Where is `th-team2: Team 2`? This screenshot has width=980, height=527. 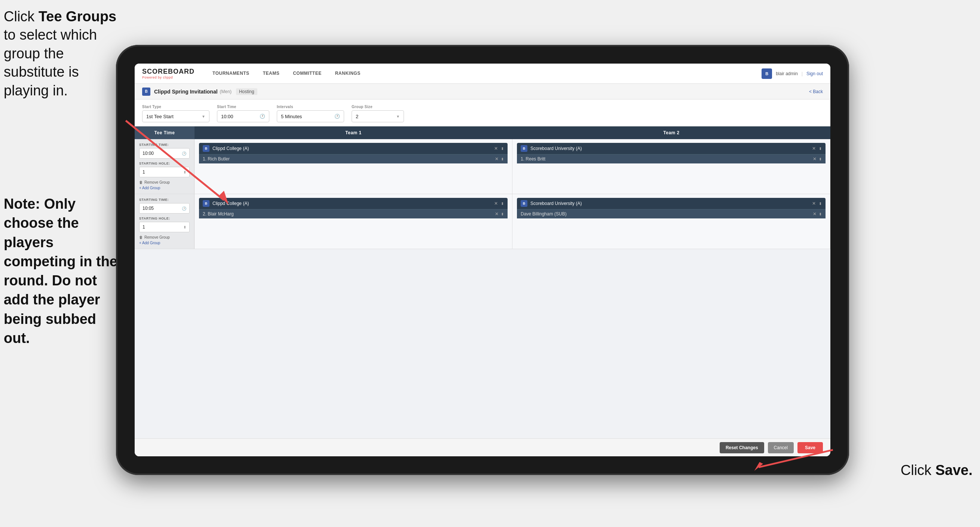
th-team2: Team 2 is located at coordinates (671, 133).